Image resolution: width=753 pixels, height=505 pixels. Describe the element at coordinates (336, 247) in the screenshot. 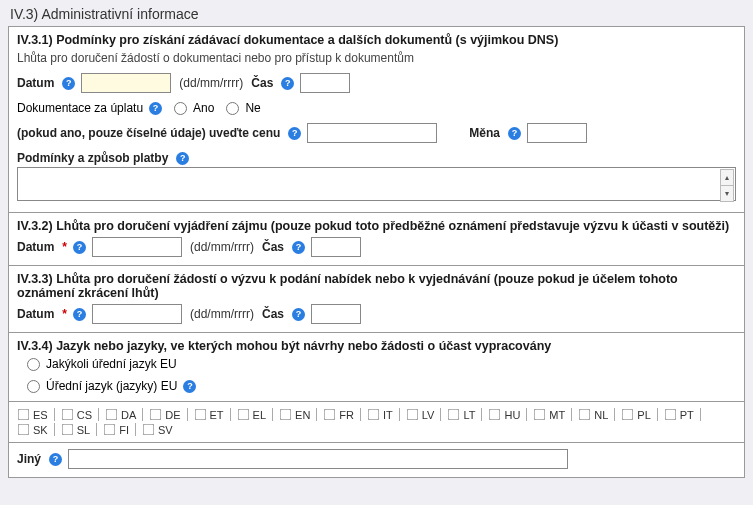

I see `cas-input-iv32` at that location.